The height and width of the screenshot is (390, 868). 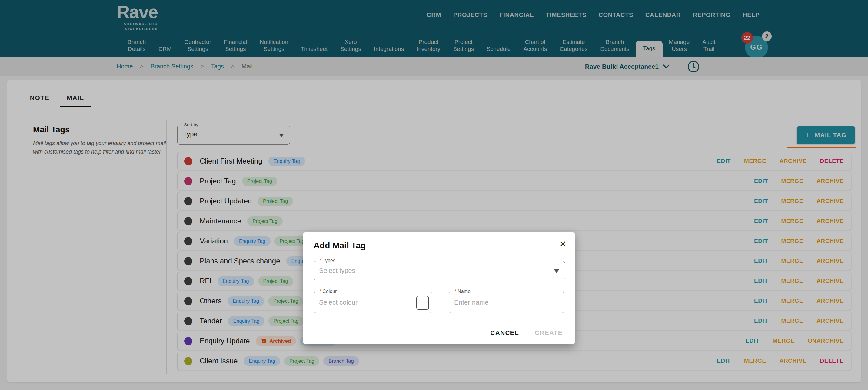 I want to click on add-mail-tag-dialog: Add Mail Tag ✕ *Types *Colour *Name CANC…, so click(x=439, y=288).